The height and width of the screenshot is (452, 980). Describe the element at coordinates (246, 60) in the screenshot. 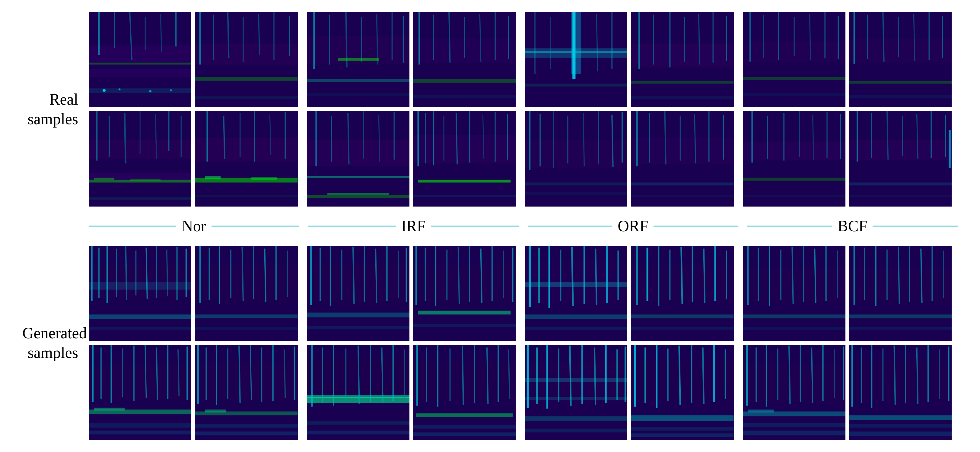

I see `spec-real-nor-r1c2` at that location.